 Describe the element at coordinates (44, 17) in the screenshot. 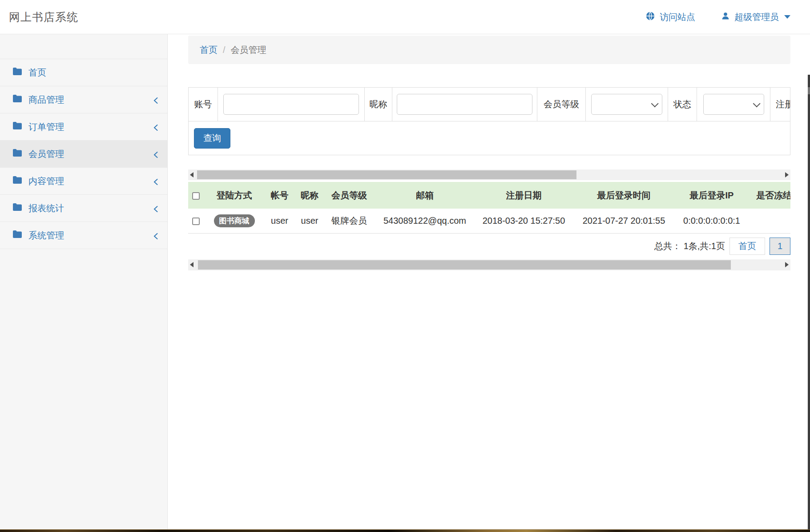

I see `app-title: 网上书店系统` at that location.